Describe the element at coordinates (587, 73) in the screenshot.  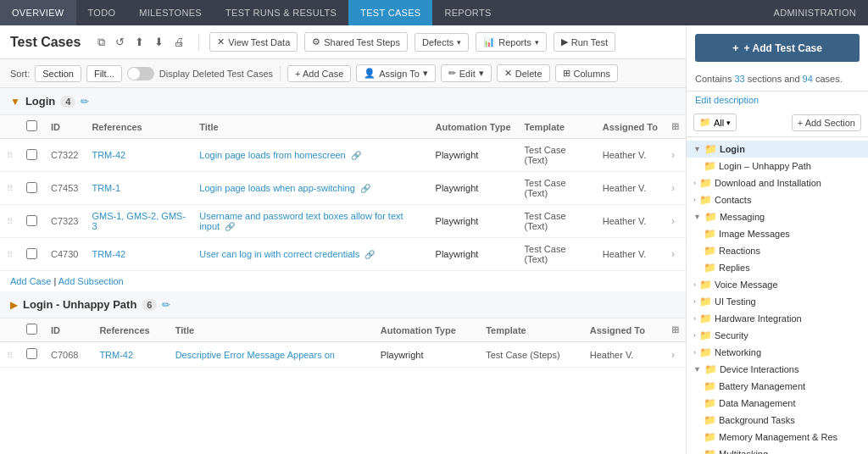
I see `columns-btn: ⊞ Columns` at that location.